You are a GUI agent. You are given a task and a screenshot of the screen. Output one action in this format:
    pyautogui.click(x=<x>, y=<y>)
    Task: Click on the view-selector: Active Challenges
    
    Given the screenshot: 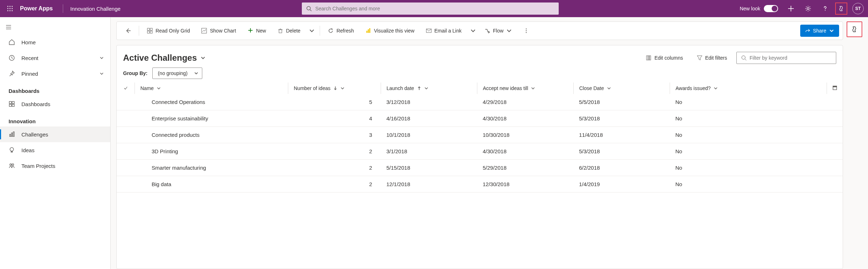 What is the action you would take?
    pyautogui.click(x=164, y=58)
    